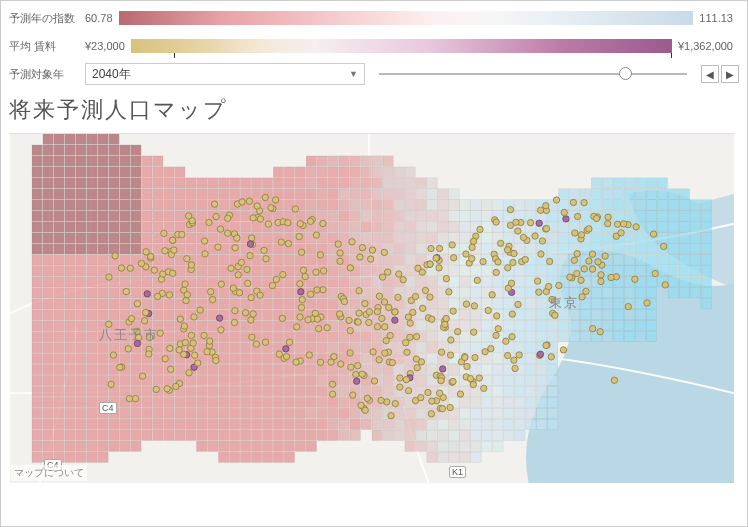 This screenshot has height=527, width=748. I want to click on year-slider-handle, so click(626, 74).